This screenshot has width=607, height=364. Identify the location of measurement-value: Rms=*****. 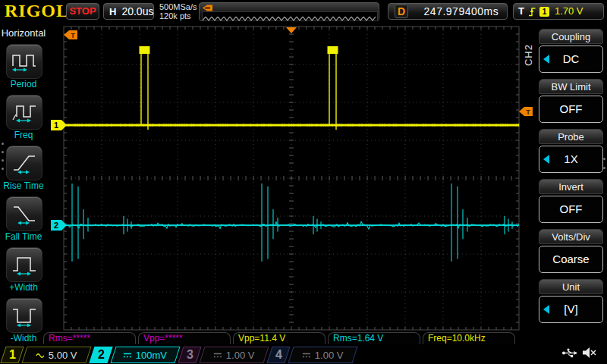
(70, 338).